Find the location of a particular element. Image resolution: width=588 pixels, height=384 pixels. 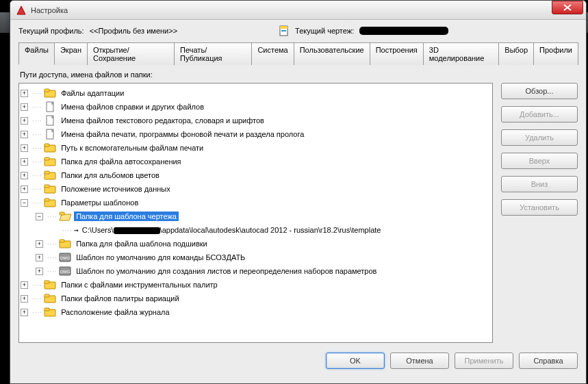

side-buttons: Обзор... Добавить... Удалить Вверх Вниз … is located at coordinates (539, 213).